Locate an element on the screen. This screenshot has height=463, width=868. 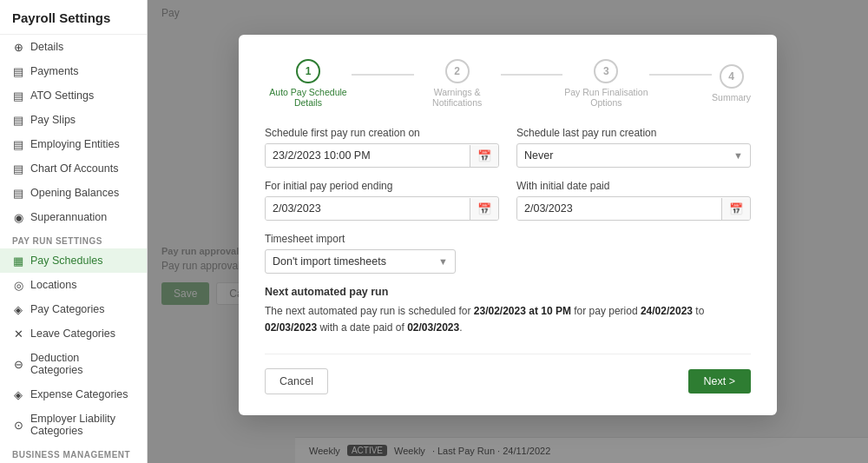
schedule-last-select: Never On date After runs is located at coordinates (621, 155).